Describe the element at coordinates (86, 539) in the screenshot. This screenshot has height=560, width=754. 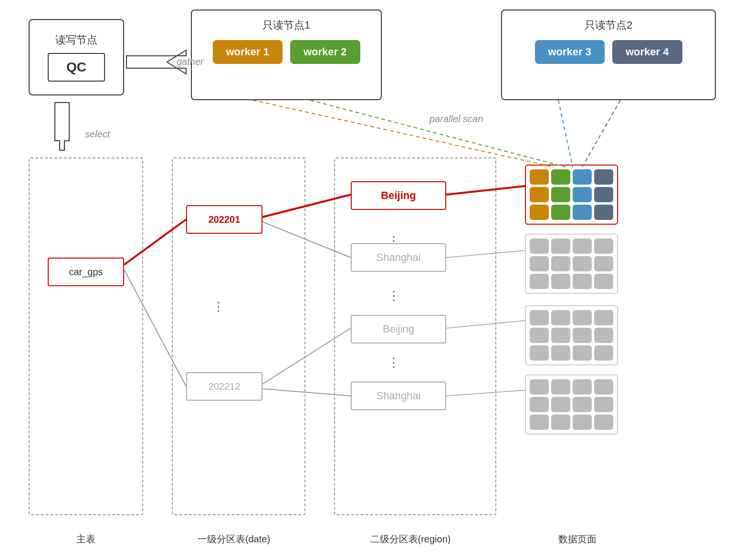
I see `col-label-main: 主表` at that location.